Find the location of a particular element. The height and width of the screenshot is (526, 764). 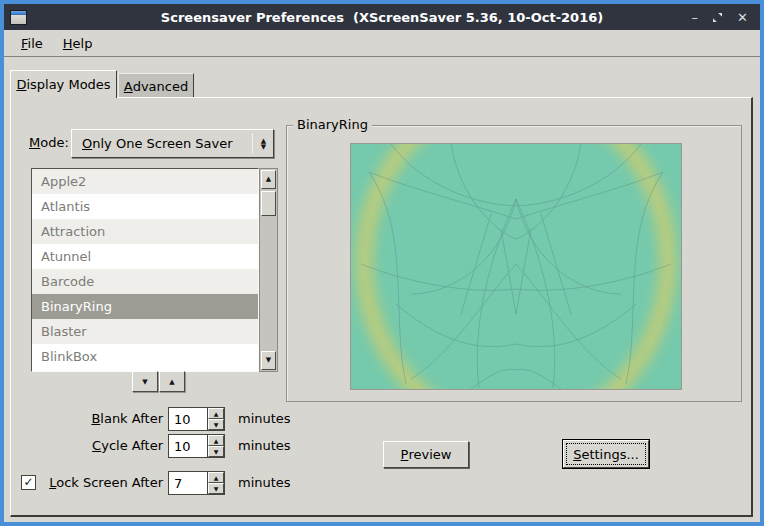

titlebar: Screensaver Preferences (XScreenSaver 5.… is located at coordinates (382, 17).